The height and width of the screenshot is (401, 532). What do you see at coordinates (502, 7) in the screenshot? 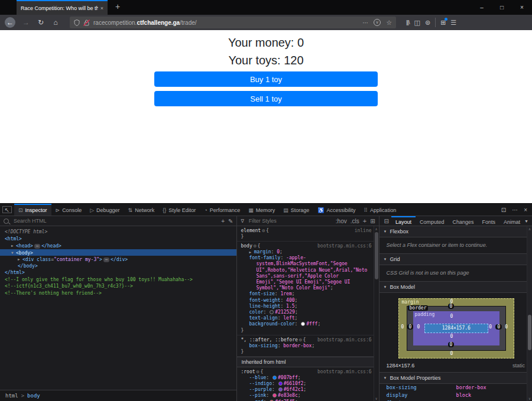
I see `window-maximize-button: □` at bounding box center [502, 7].